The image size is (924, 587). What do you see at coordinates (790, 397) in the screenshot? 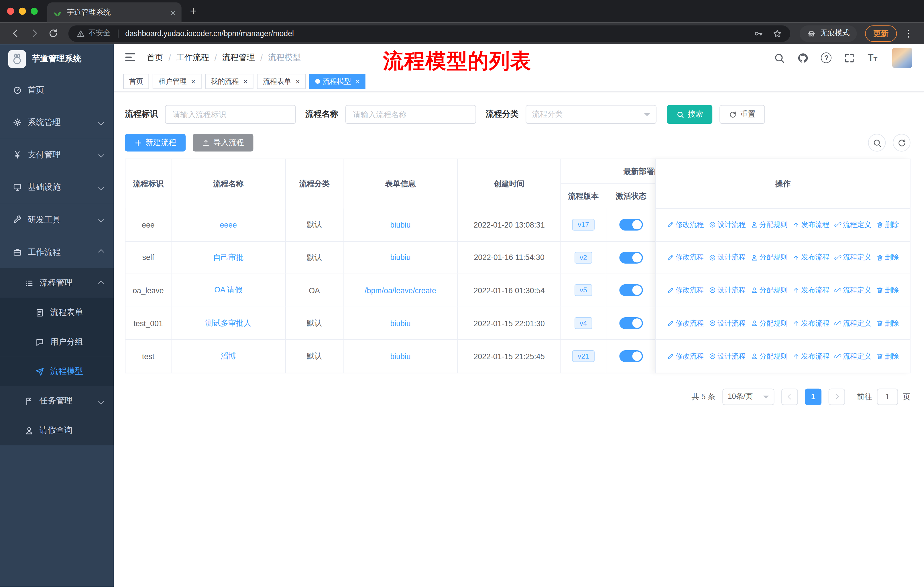
I see `prev-page-button` at bounding box center [790, 397].